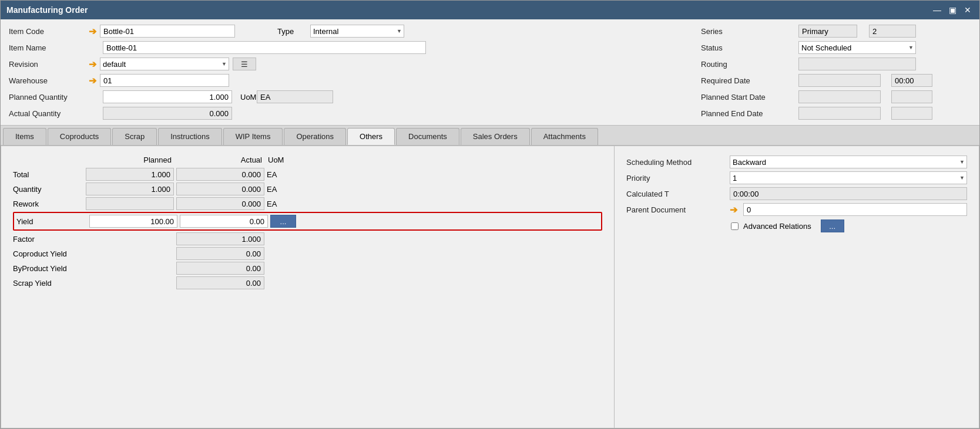  Describe the element at coordinates (224, 221) in the screenshot. I see `yield-actual-value: 0.00` at that location.